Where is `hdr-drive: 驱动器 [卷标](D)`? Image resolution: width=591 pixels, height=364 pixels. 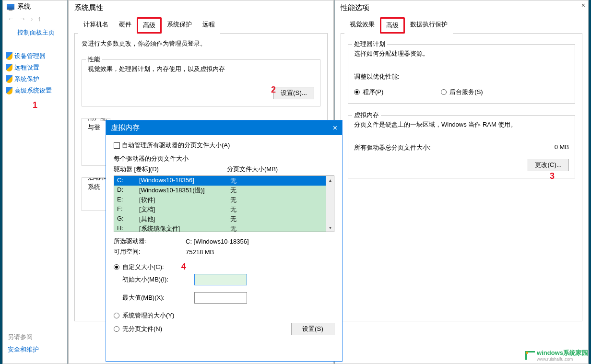 hdr-drive: 驱动器 [卷标](D) is located at coordinates (170, 169).